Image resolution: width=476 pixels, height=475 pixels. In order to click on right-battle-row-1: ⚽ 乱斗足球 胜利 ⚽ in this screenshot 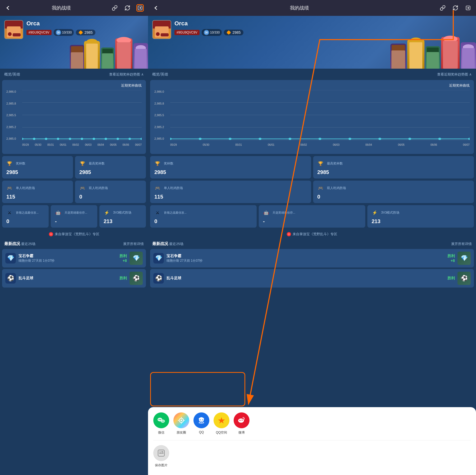, I will do `click(312, 278)`.